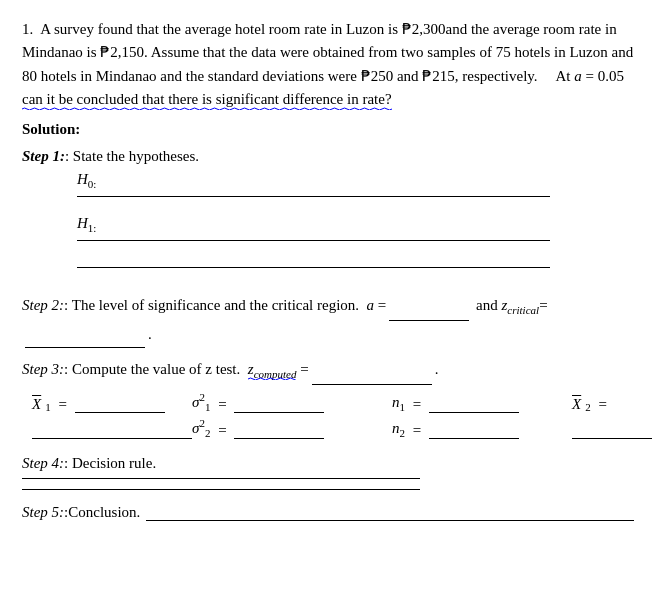 The image size is (656, 594). I want to click on step5-text: Conclusion., so click(104, 512).